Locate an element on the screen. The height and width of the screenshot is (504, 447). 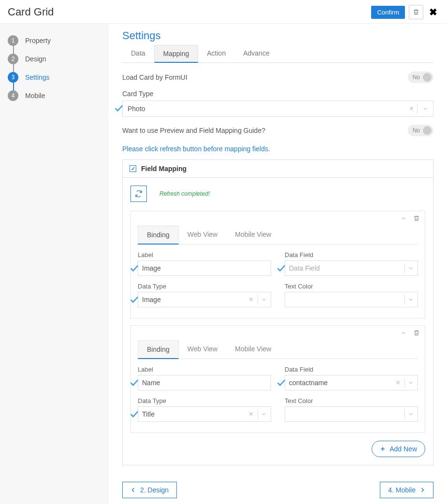
label-heading: Label is located at coordinates (204, 369).